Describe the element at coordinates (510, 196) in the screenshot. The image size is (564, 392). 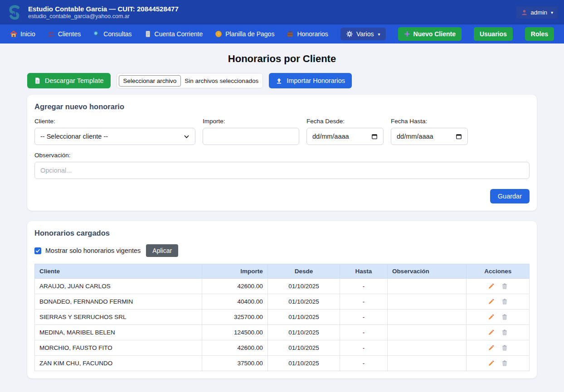
I see `save-button: Guardar` at that location.